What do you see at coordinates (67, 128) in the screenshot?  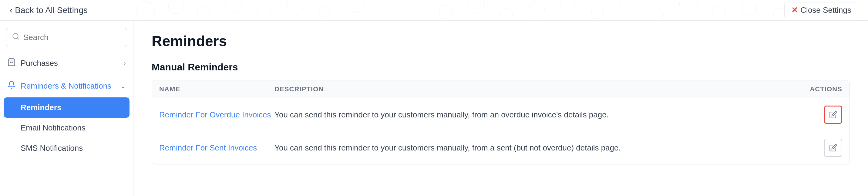 I see `sidebar-item-email-notifications: Email Notifications` at bounding box center [67, 128].